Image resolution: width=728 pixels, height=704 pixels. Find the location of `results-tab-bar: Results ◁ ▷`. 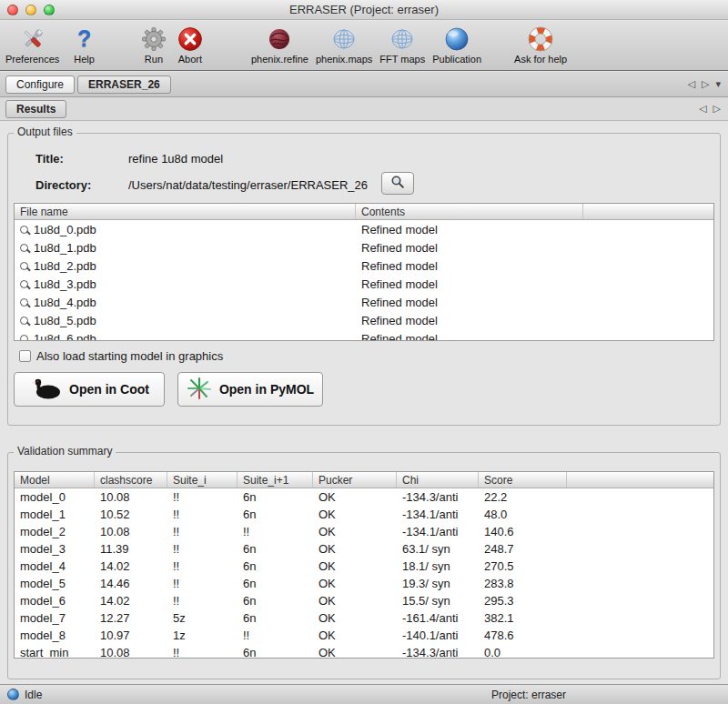

results-tab-bar: Results ◁ ▷ is located at coordinates (364, 109).